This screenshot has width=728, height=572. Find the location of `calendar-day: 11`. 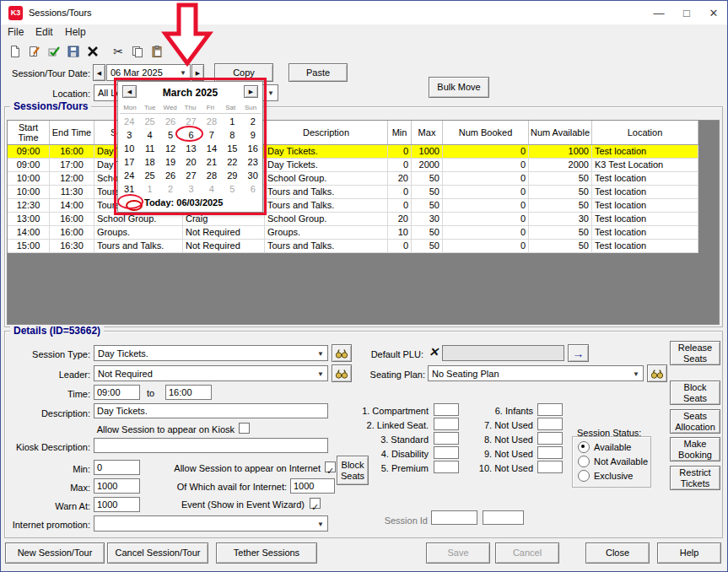

calendar-day: 11 is located at coordinates (149, 148).